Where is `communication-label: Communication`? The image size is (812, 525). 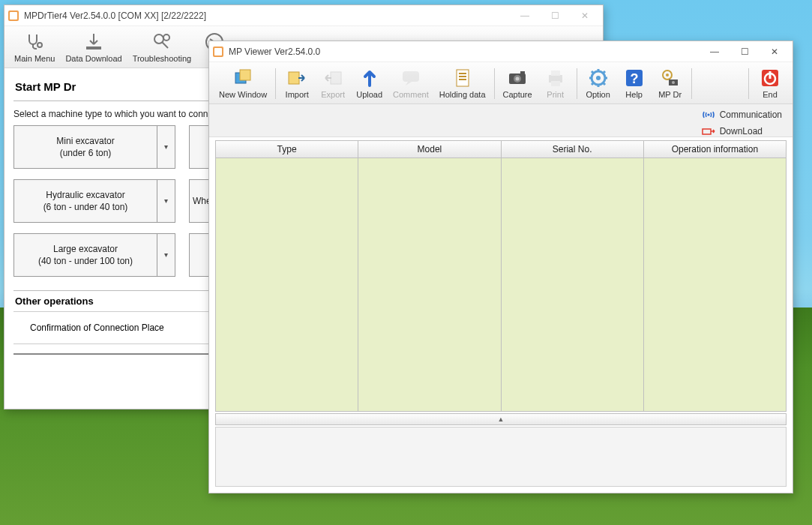 communication-label: Communication is located at coordinates (751, 115).